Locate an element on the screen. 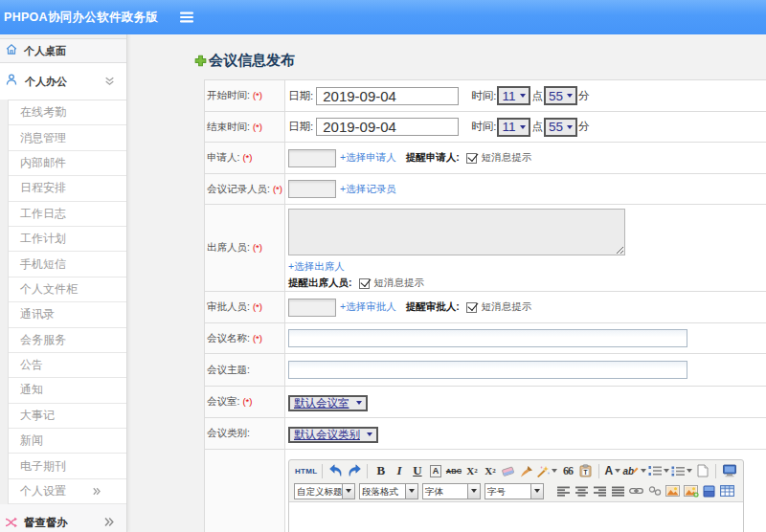 Image resolution: width=766 pixels, height=532 pixels. recorder-input is located at coordinates (312, 189).